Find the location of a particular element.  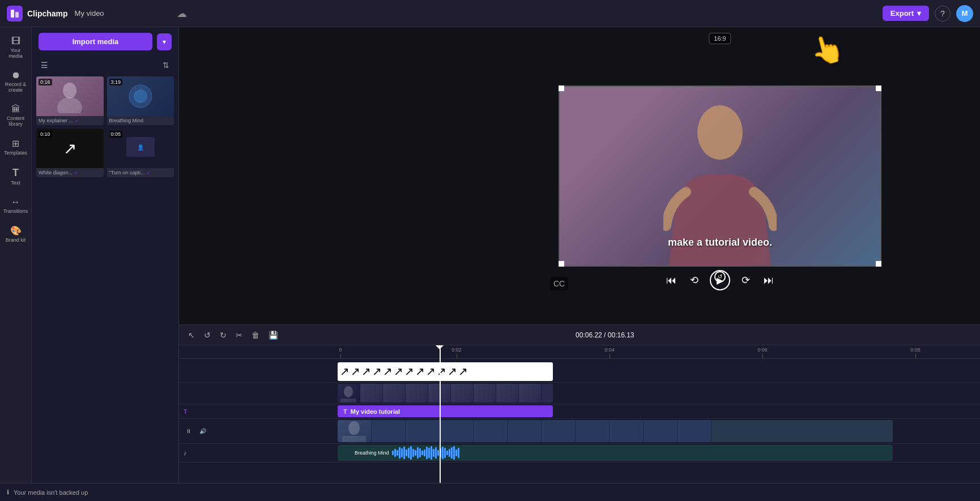

undo-button: ↺ is located at coordinates (207, 335).